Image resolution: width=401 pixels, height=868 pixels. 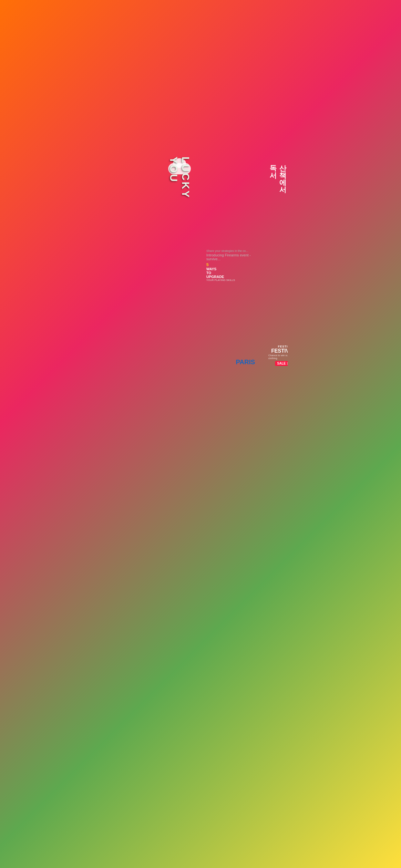 What do you see at coordinates (234, 273) in the screenshot?
I see `yt2-ways-text: WAYSTOUPGRADE` at bounding box center [234, 273].